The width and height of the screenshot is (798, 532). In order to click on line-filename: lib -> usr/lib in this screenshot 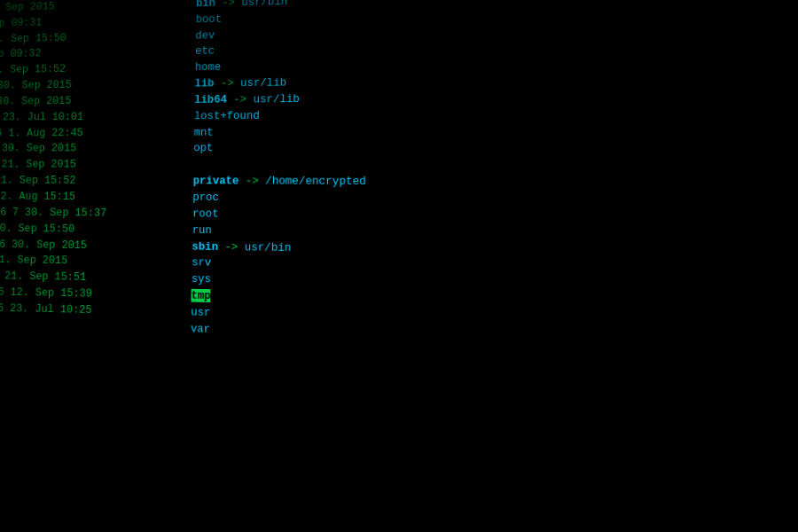, I will do `click(240, 83)`.